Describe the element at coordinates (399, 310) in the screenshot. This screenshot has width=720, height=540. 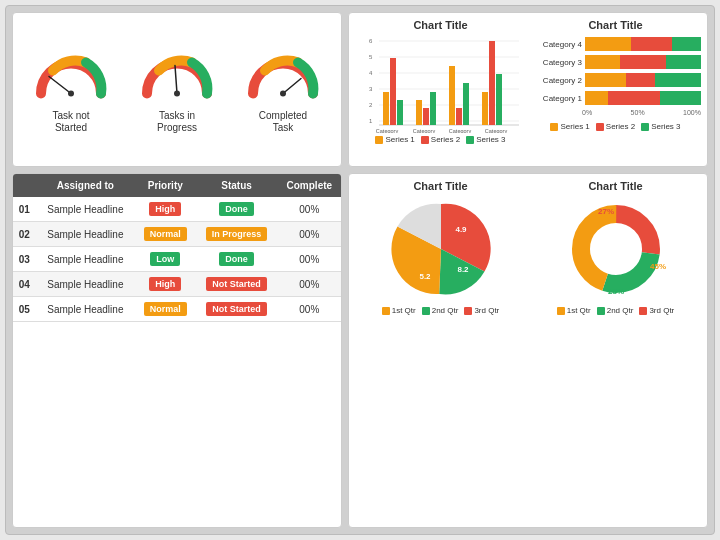
I see `pie1-legend-1qtr: 1st Qtr` at that location.